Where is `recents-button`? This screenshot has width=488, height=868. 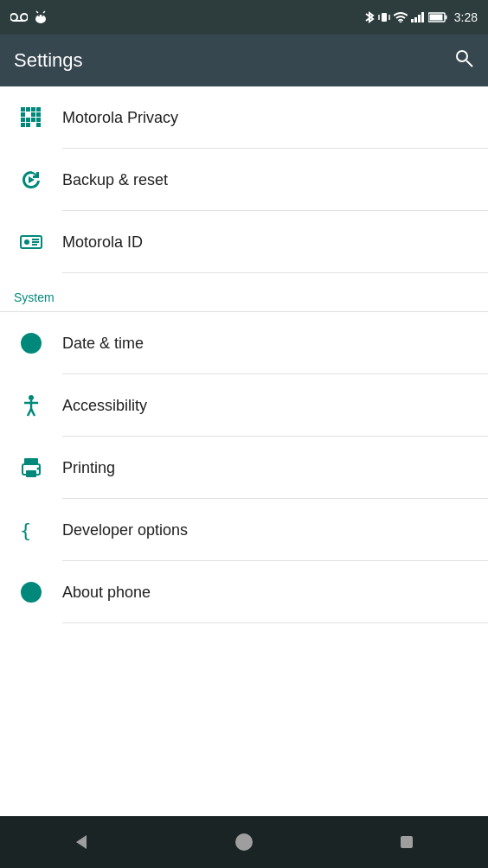 recents-button is located at coordinates (407, 842).